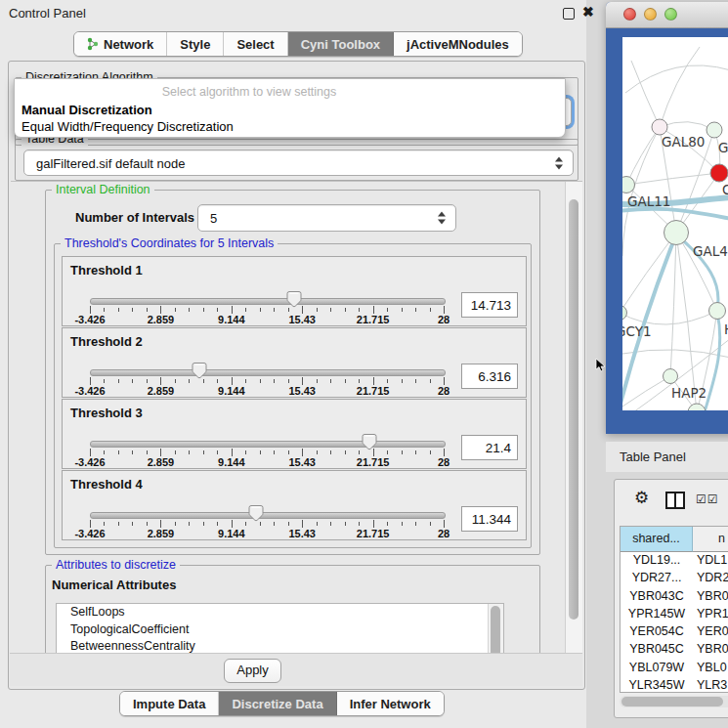 The image size is (728, 728). Describe the element at coordinates (296, 669) in the screenshot. I see `apply-bar: Apply` at that location.